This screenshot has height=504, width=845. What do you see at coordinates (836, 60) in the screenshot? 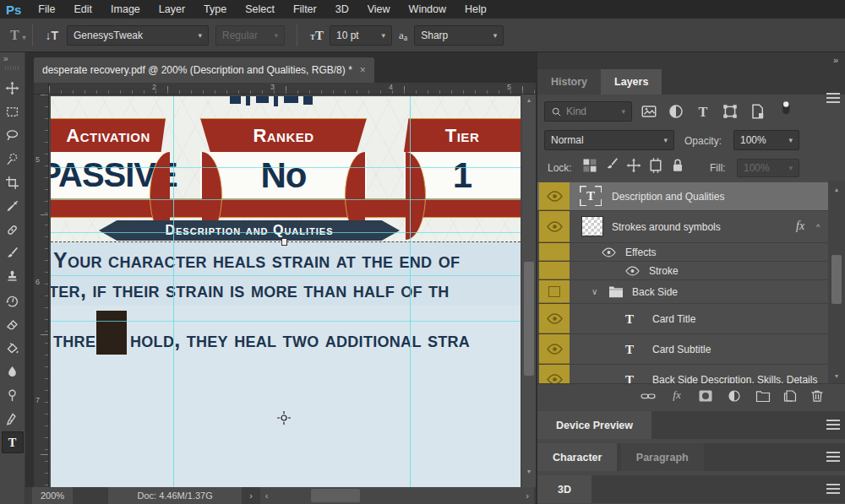
I see `collapse-panels-icon: »` at bounding box center [836, 60].